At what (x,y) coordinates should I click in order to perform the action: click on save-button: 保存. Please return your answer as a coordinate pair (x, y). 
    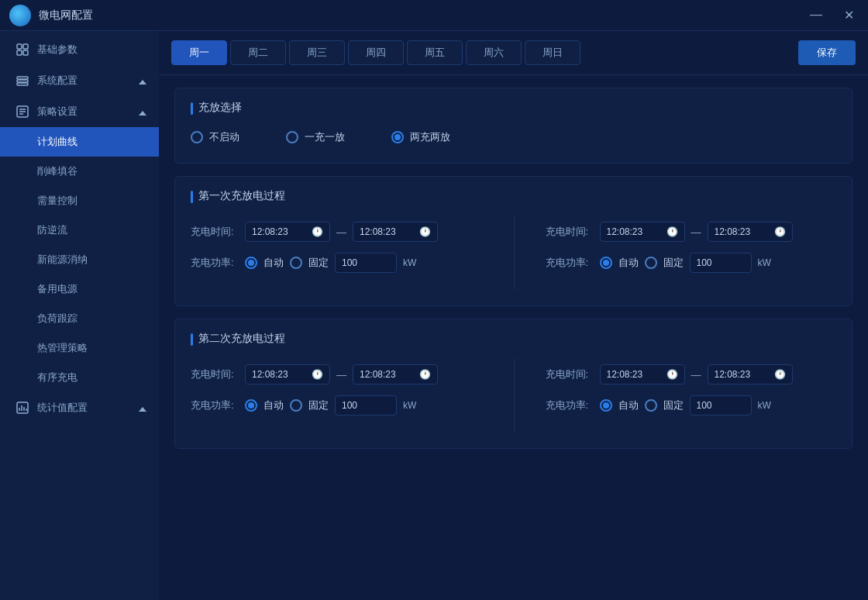
    Looking at the image, I should click on (827, 53).